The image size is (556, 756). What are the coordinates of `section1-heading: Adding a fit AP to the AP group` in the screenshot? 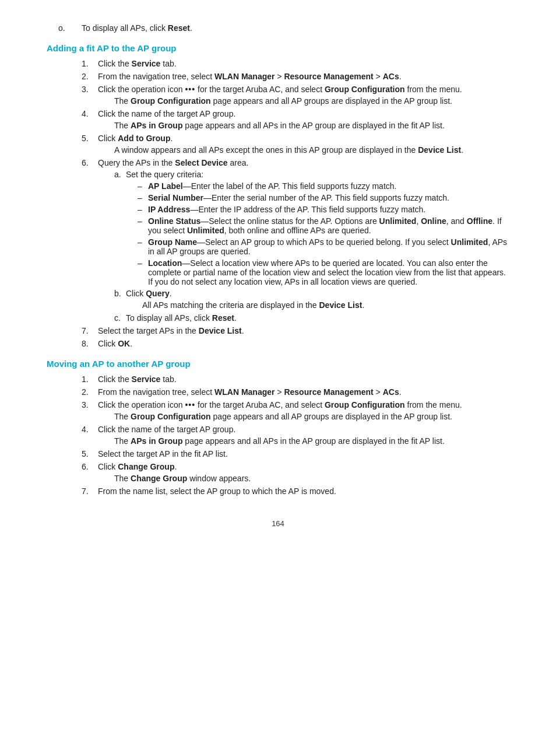 It's located at (278, 48).